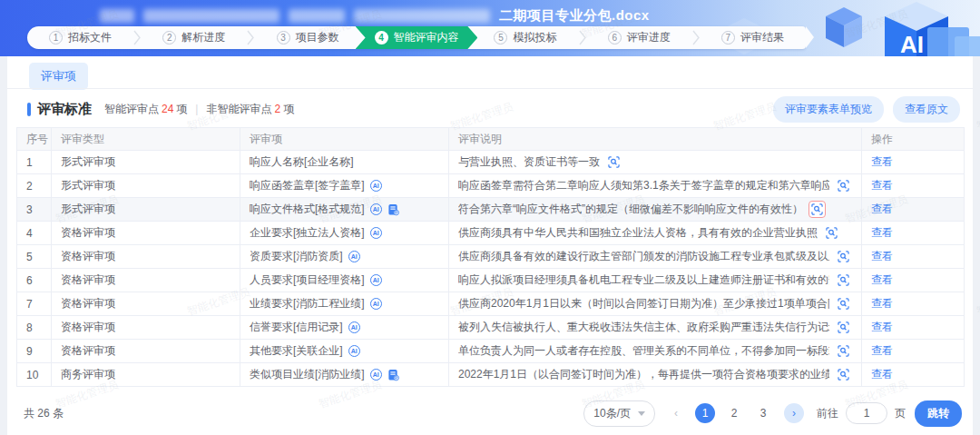 Image resolution: width=980 pixels, height=435 pixels. Describe the element at coordinates (705, 413) in the screenshot. I see `page-button-1: 1` at that location.